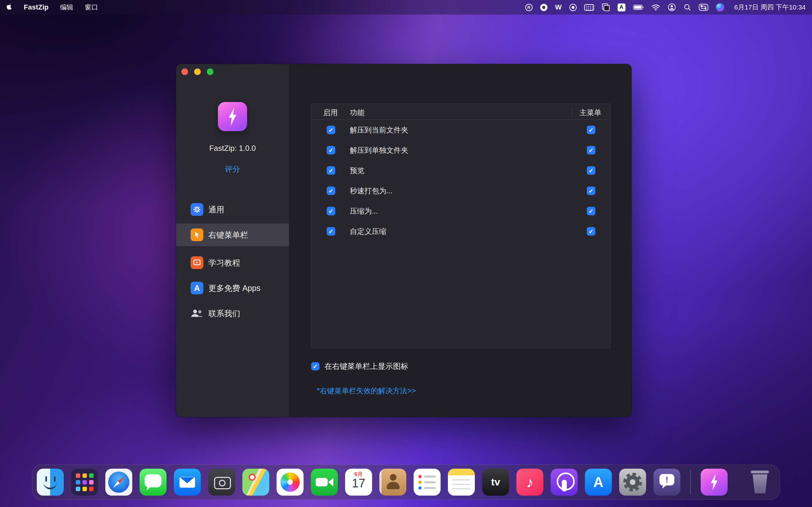 This screenshot has width=812, height=507. I want to click on table-row: 压缩为..., so click(460, 211).